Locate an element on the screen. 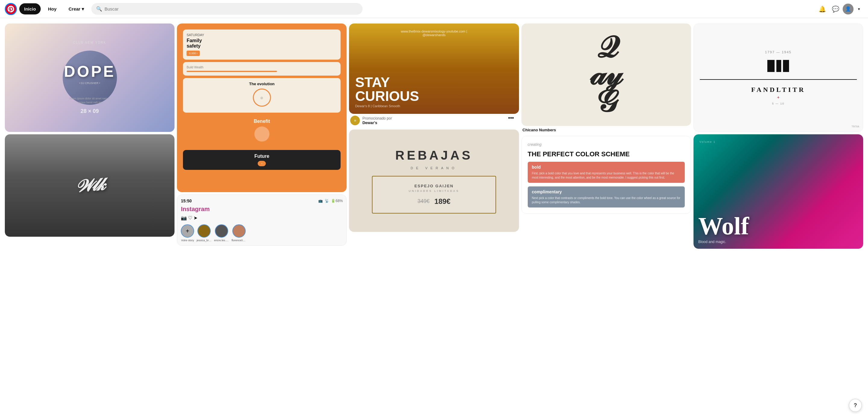  header: Inicio Hoy Crear ▾ 🔍 🔔 💬 👤 ▾ is located at coordinates (434, 9).